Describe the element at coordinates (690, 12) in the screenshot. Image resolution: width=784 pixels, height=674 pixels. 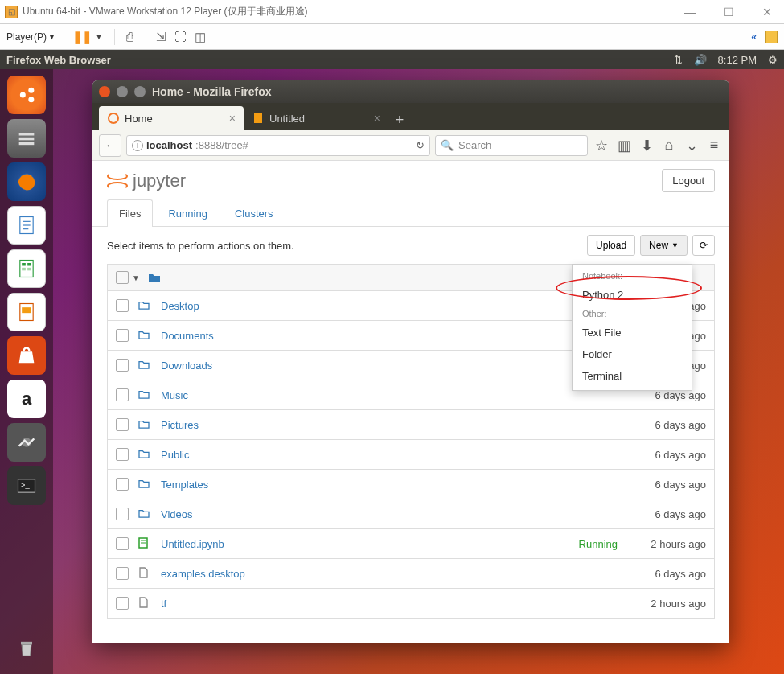
I see `minimize-button: —` at that location.